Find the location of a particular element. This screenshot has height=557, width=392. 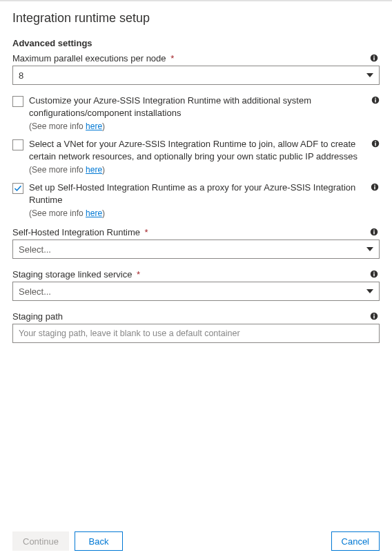

max-parallel-header: Maximum parallel executions per node * is located at coordinates (196, 58).